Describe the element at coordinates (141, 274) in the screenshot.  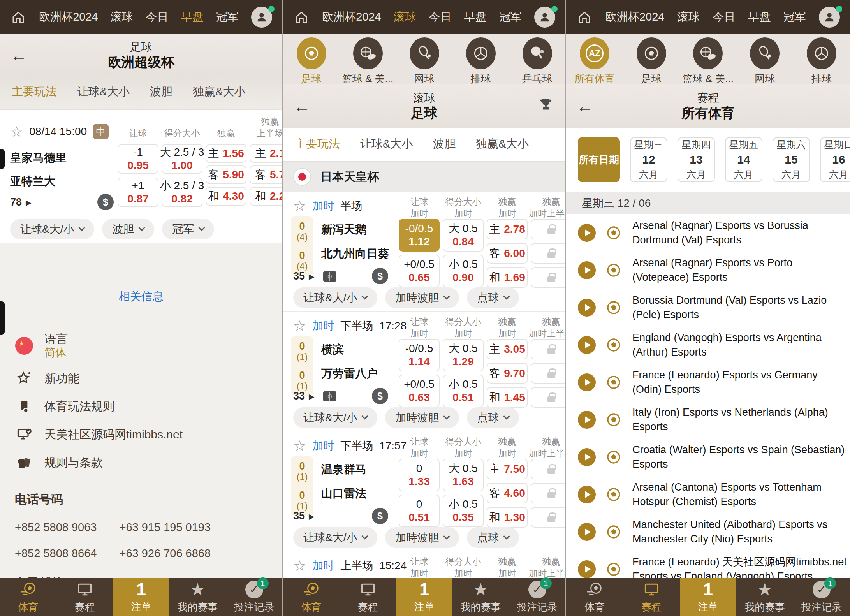
I see `related-info-link: 相关信息` at that location.